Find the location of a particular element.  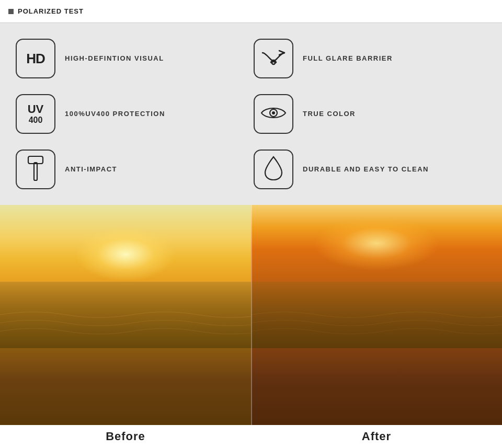

before-caption: Before is located at coordinates (126, 436).